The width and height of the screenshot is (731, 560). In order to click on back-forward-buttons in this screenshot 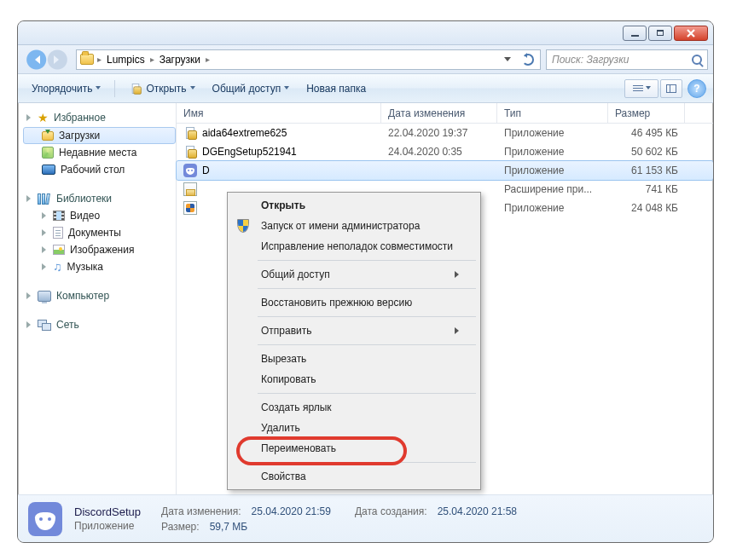, I will do `click(47, 60)`.